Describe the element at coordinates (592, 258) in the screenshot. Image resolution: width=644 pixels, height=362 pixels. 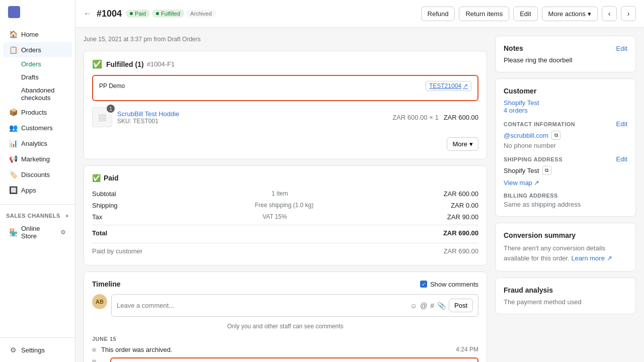
I see `learn-more-link: Learn more ↗` at that location.